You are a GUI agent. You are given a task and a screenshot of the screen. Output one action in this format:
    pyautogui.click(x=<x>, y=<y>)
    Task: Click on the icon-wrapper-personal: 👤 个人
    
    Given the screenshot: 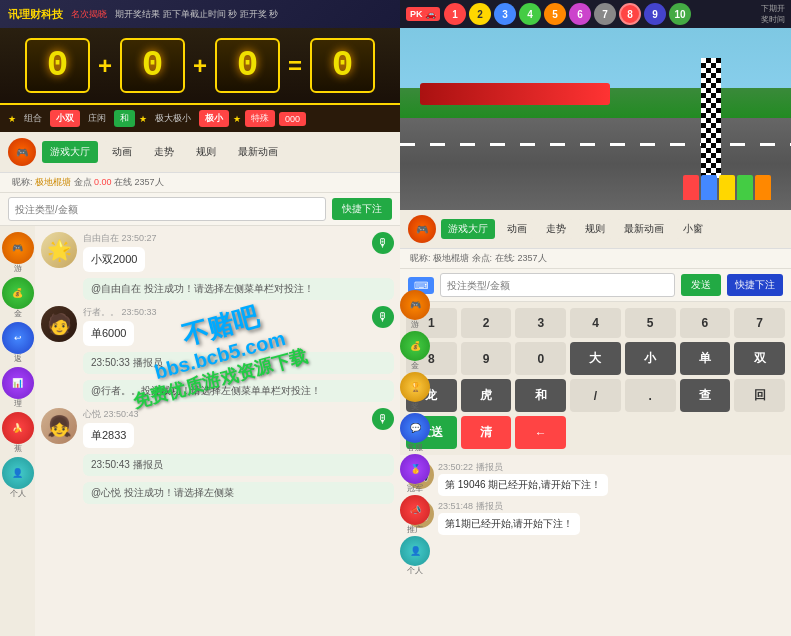 What is the action you would take?
    pyautogui.click(x=18, y=478)
    